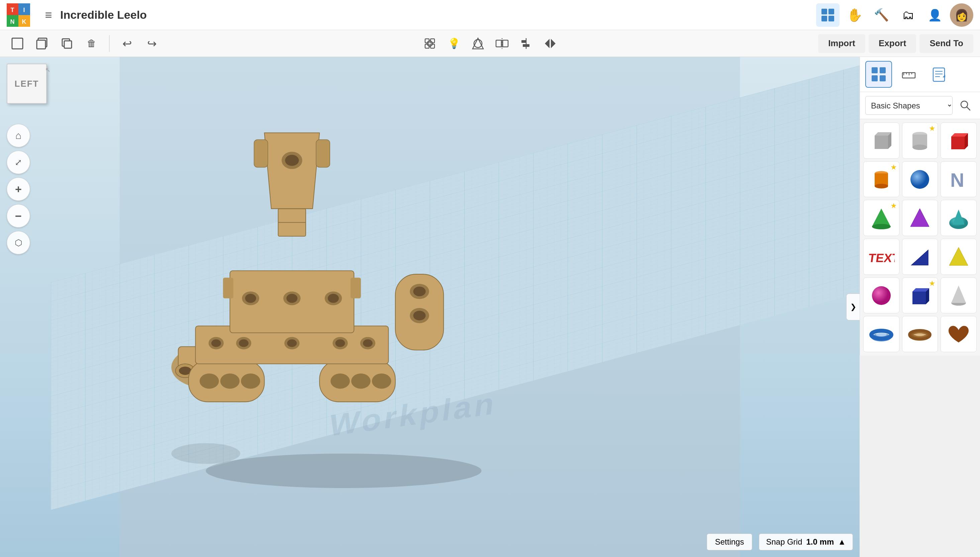 Image resolution: width=980 pixels, height=557 pixels. What do you see at coordinates (430, 44) in the screenshot?
I see `select-button` at bounding box center [430, 44].